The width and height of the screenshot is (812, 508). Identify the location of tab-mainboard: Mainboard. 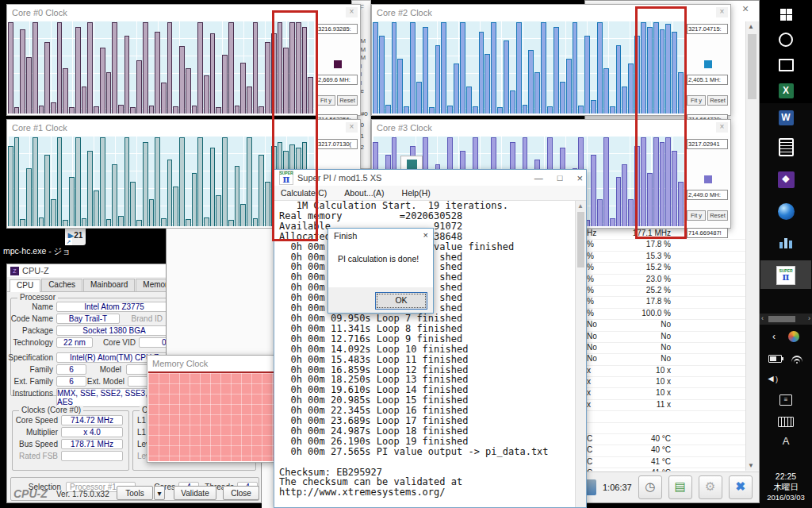
(109, 285).